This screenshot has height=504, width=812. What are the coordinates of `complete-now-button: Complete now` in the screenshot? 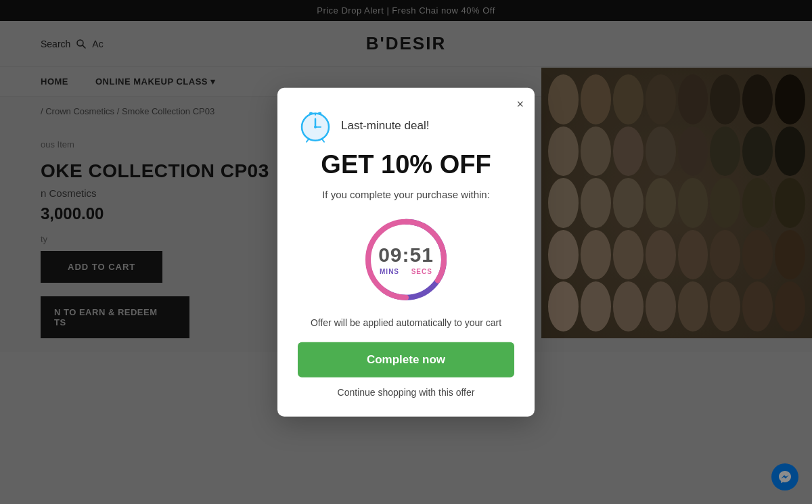 It's located at (406, 360).